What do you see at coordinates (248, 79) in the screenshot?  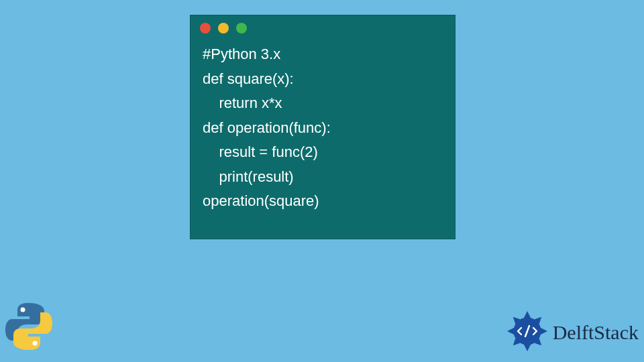 I see `code-line: def square(x):` at bounding box center [248, 79].